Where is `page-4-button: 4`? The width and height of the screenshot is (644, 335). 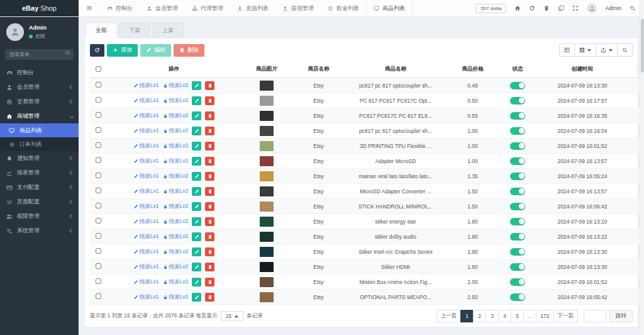 page-4-button: 4 is located at coordinates (504, 316).